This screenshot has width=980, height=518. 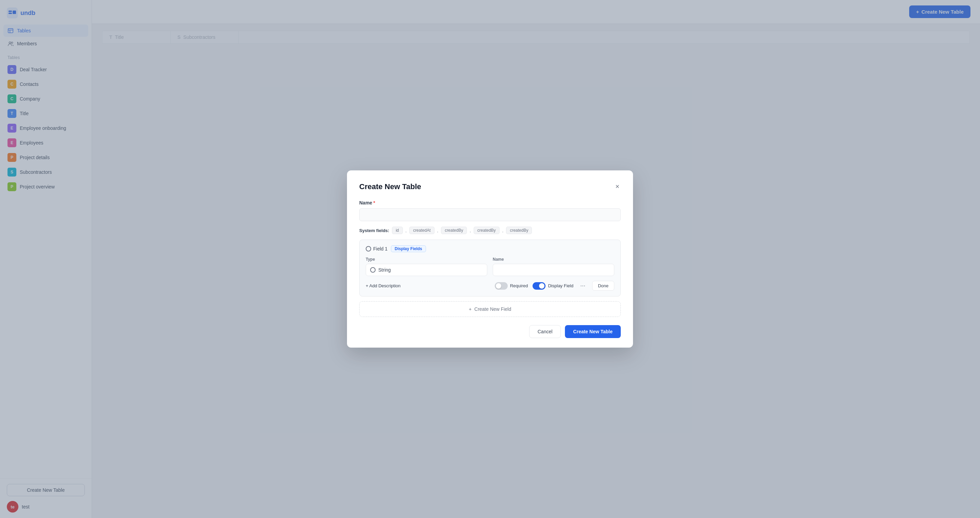 What do you see at coordinates (490, 215) in the screenshot?
I see `table-name-input` at bounding box center [490, 215].